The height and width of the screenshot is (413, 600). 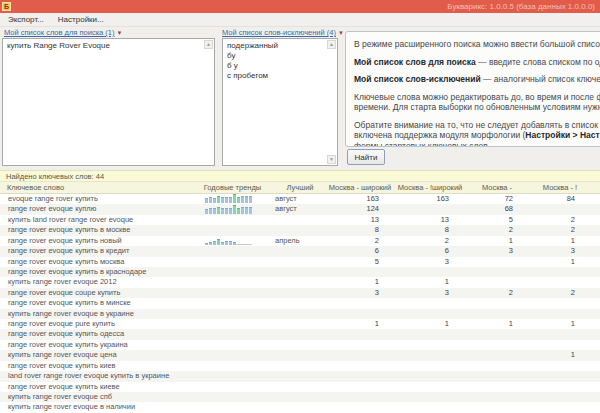 What do you see at coordinates (430, 188) in the screenshot?
I see `column-header: Москва - !широкий` at bounding box center [430, 188].